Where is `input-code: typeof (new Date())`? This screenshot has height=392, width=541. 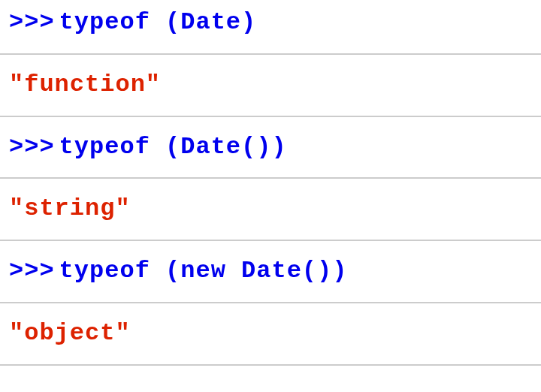
input-code: typeof (new Date()) is located at coordinates (204, 270).